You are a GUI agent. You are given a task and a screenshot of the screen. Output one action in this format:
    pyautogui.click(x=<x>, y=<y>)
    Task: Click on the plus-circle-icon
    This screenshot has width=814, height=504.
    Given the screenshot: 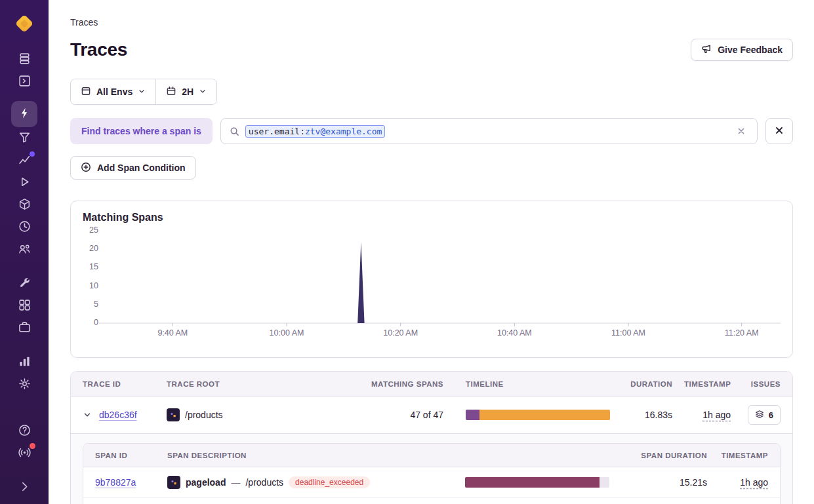 What is the action you would take?
    pyautogui.click(x=86, y=168)
    